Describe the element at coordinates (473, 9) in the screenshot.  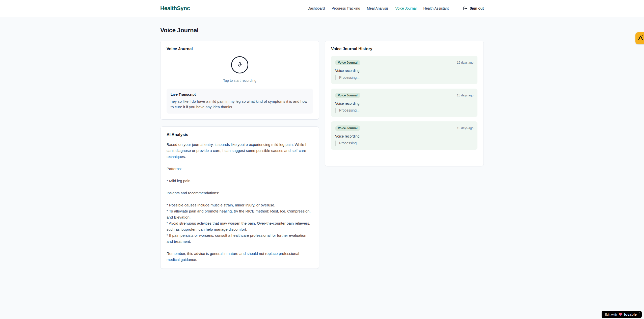
I see `sign-out-button: Sign out` at that location.